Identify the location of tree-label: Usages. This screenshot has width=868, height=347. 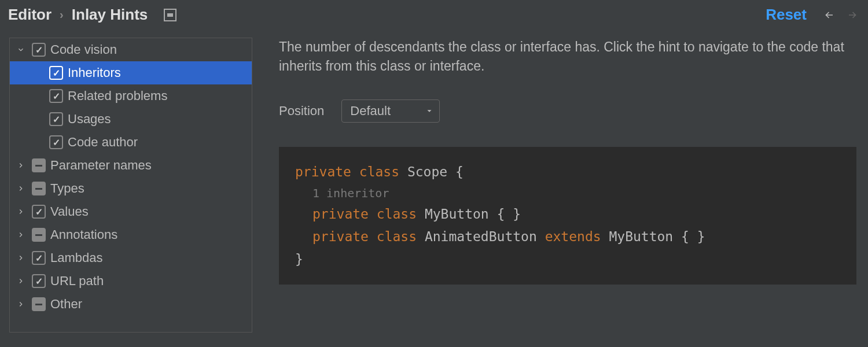
(89, 119).